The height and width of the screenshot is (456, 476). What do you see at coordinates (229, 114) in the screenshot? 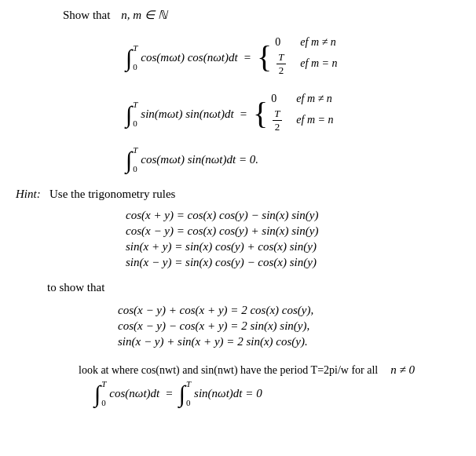
I see `integral-row-2: ∫ T 0 sin(mωt) sin(nωt)dt = { 0 ef m ≠` at bounding box center [229, 114].